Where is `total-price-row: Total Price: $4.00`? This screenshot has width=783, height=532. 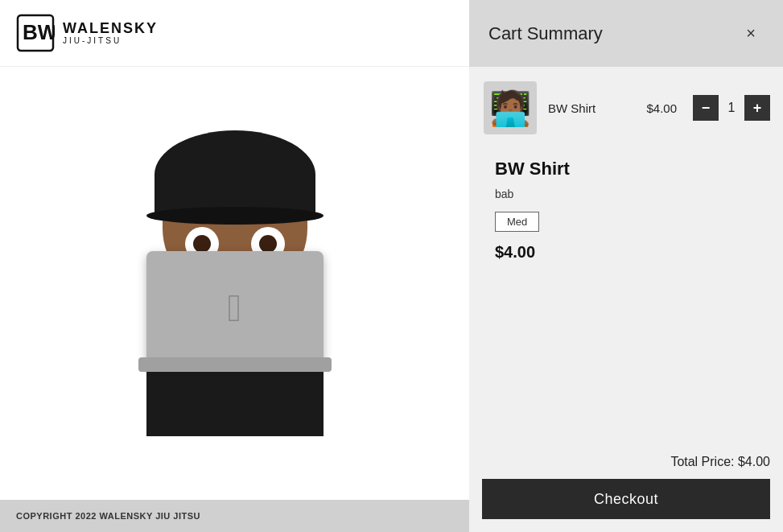 total-price-row: Total Price: $4.00 is located at coordinates (626, 462).